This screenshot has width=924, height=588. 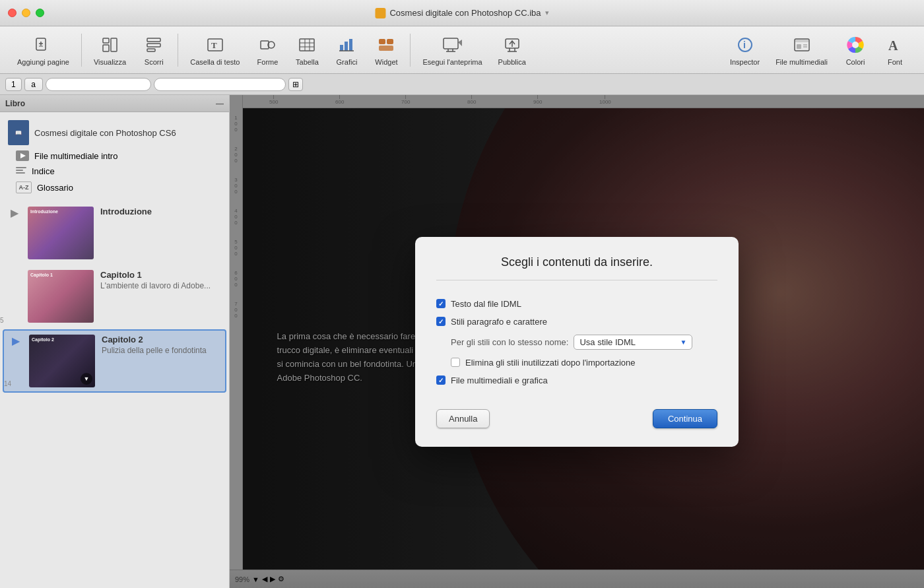 I want to click on chapter-thumb-1: Capitolo 1, so click(x=61, y=296).